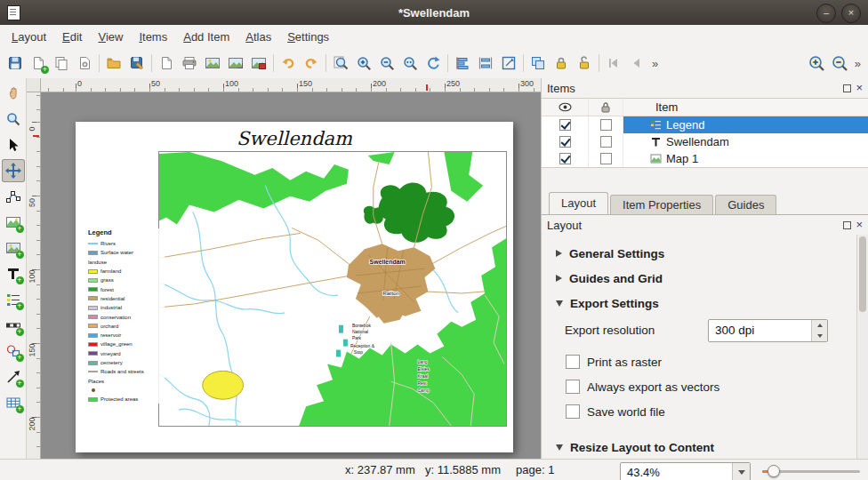 Image resolution: width=868 pixels, height=480 pixels. What do you see at coordinates (213, 63) in the screenshot?
I see `export-image-button` at bounding box center [213, 63].